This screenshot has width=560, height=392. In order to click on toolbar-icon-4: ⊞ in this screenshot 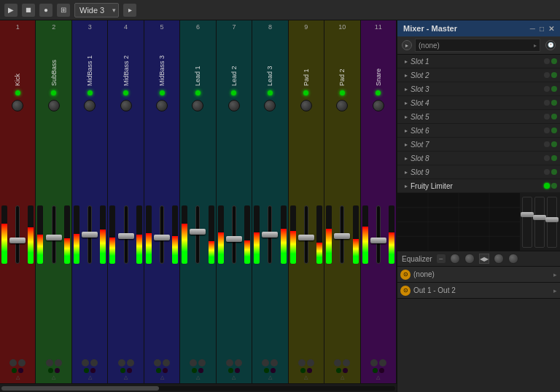, I will do `click(63, 10)`.